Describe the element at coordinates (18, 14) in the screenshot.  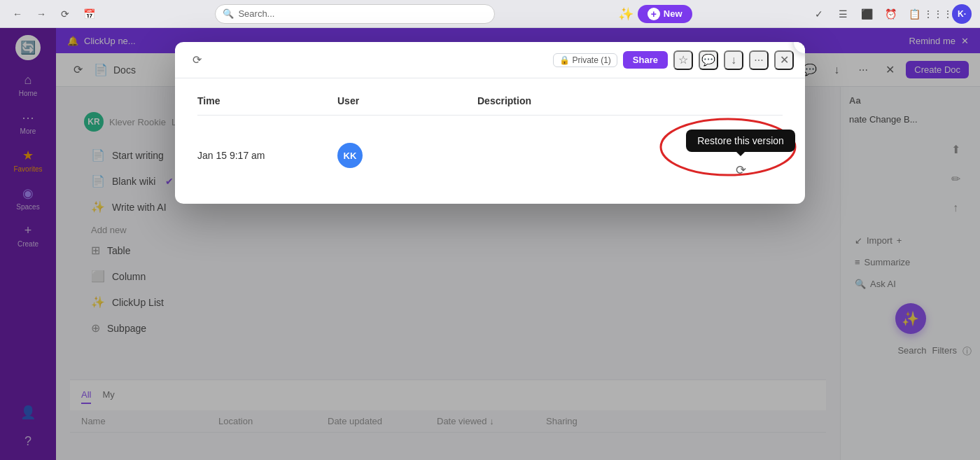
I see `back-icon: ←` at that location.